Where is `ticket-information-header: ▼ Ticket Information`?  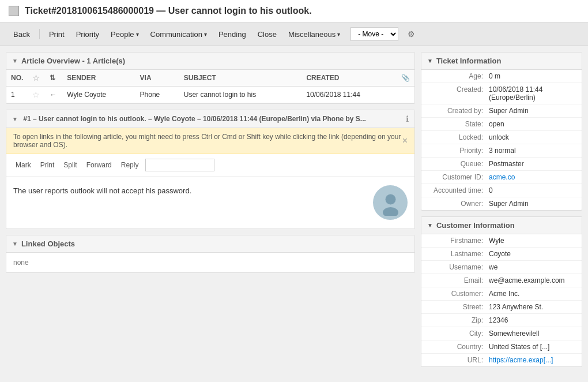
ticket-information-header: ▼ Ticket Information is located at coordinates (502, 61).